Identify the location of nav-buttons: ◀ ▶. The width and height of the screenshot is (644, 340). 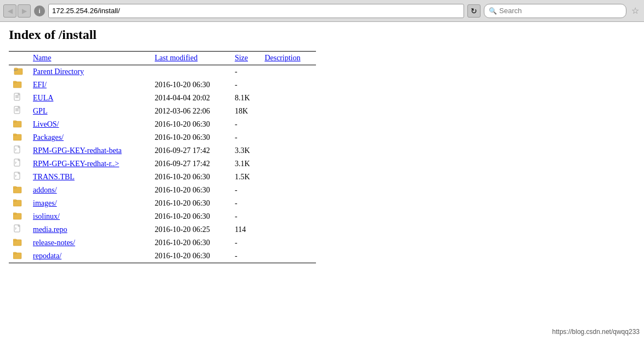
(17, 11).